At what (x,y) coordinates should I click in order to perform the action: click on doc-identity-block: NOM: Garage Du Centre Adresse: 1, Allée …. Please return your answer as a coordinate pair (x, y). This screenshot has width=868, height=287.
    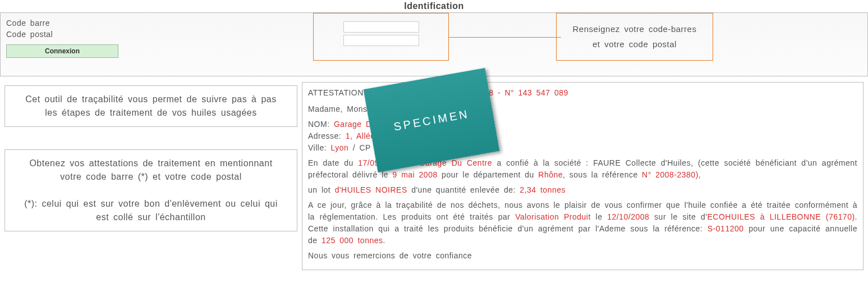
    Looking at the image, I should click on (582, 136).